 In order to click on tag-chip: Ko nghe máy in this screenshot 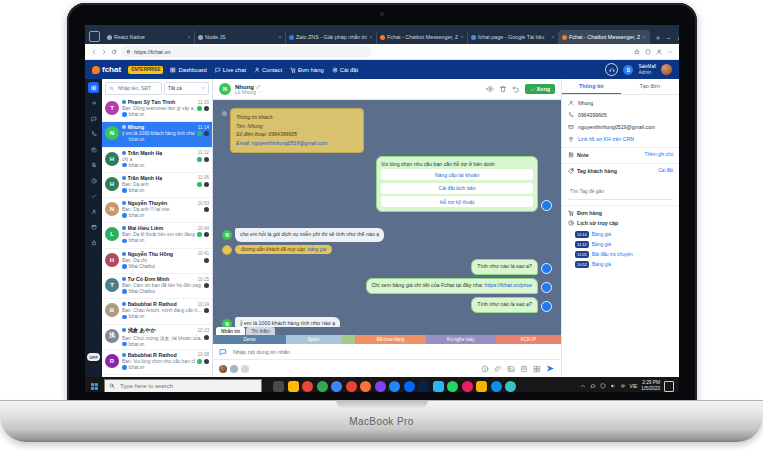, I will do `click(461, 340)`.